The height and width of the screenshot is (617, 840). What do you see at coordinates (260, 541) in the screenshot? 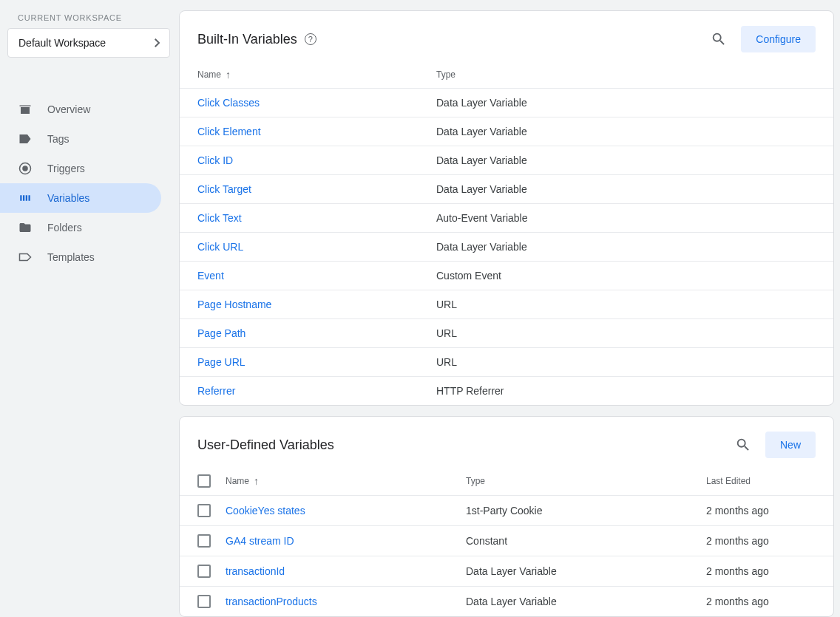
I see `variable-link: GA4 stream ID` at bounding box center [260, 541].